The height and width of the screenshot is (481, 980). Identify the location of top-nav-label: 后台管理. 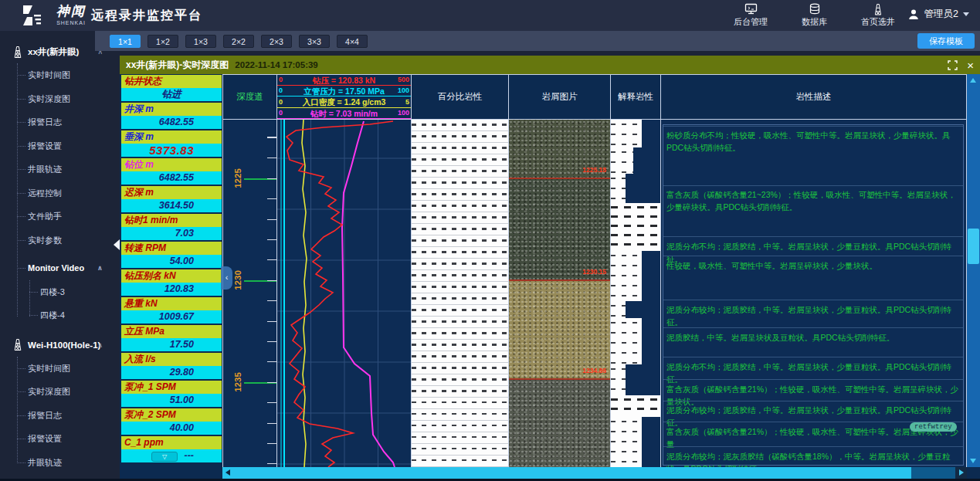
(751, 22).